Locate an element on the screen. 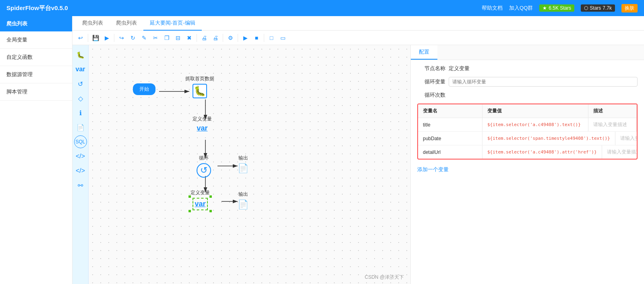 The image size is (644, 284). var-header-desc: 描述 is located at coordinates (613, 111).